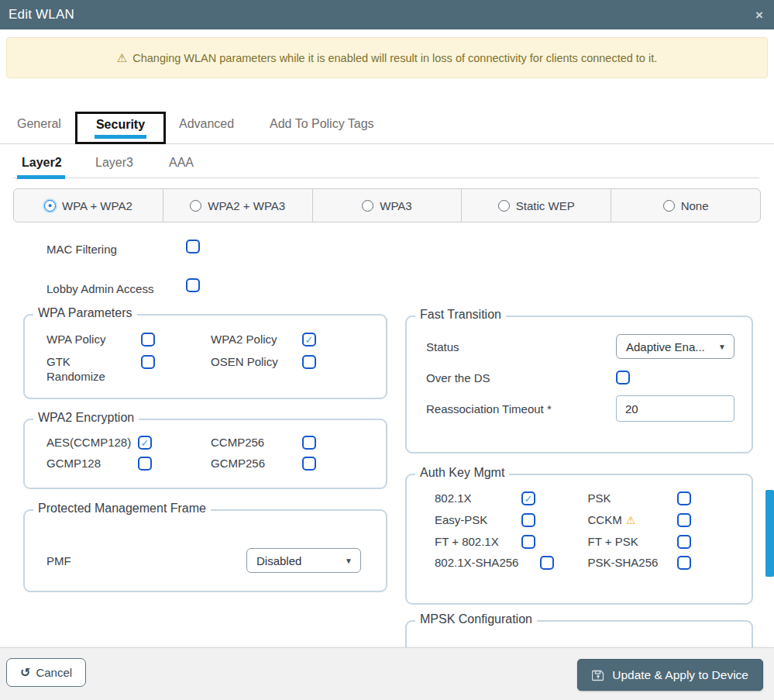 This screenshot has height=700, width=774. I want to click on akm-psk-sha256-label: PSK-SHA256, so click(632, 563).